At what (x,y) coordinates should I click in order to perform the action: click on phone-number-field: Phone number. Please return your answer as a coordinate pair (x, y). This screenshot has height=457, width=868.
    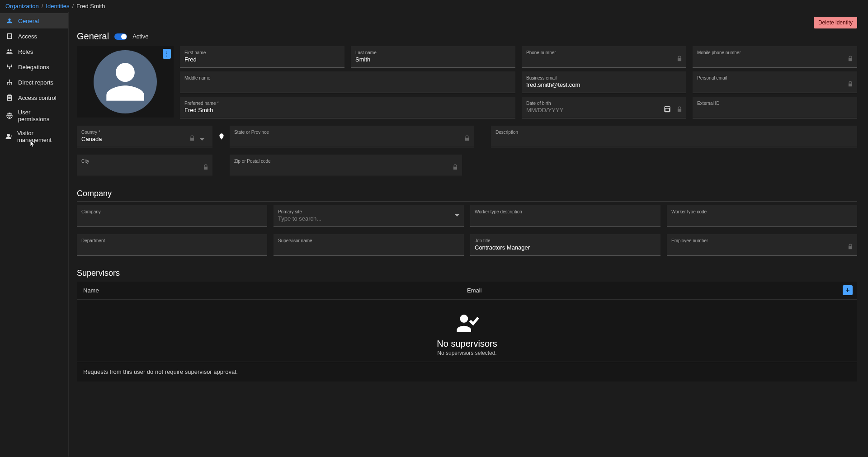
    Looking at the image, I should click on (604, 57).